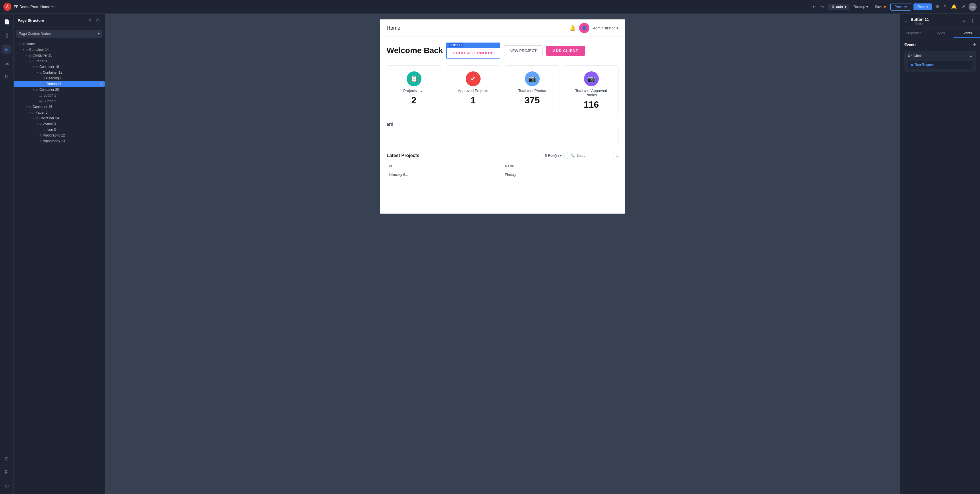 The image size is (980, 494). I want to click on rail-component-icon: ⊟, so click(7, 459).